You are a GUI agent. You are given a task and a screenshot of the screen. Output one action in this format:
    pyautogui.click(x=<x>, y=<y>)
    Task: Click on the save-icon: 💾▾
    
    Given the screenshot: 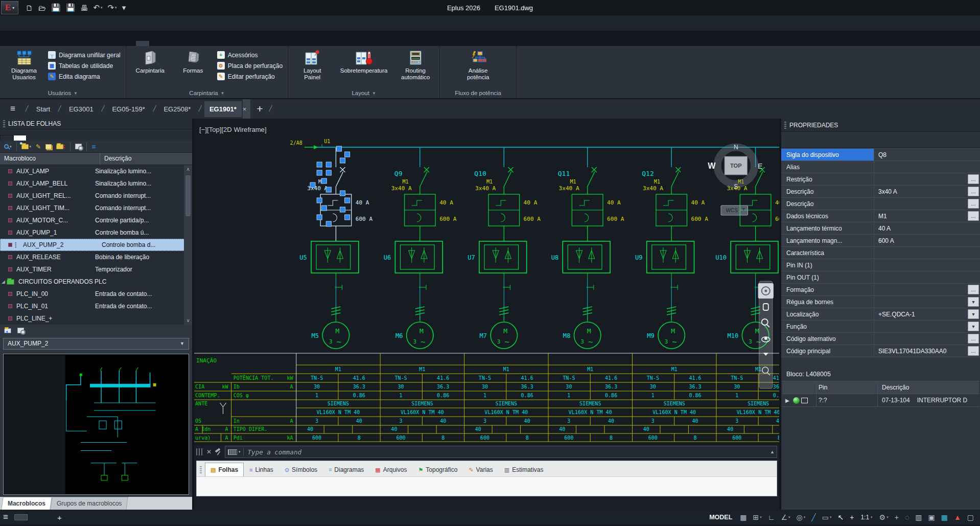 What is the action you would take?
    pyautogui.click(x=56, y=8)
    